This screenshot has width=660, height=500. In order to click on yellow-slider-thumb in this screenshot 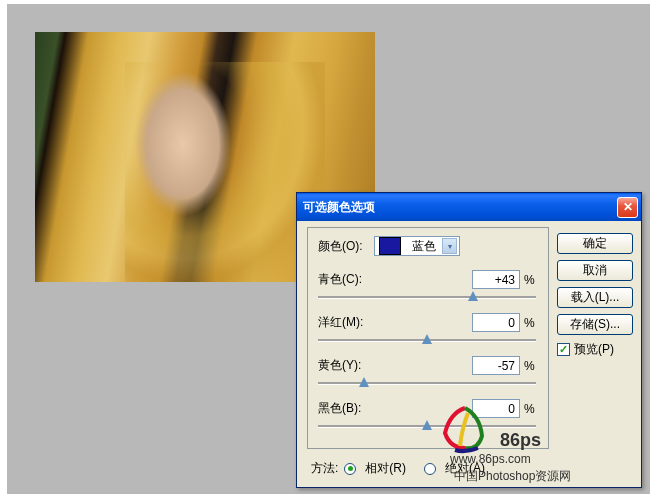, I will do `click(364, 384)`.